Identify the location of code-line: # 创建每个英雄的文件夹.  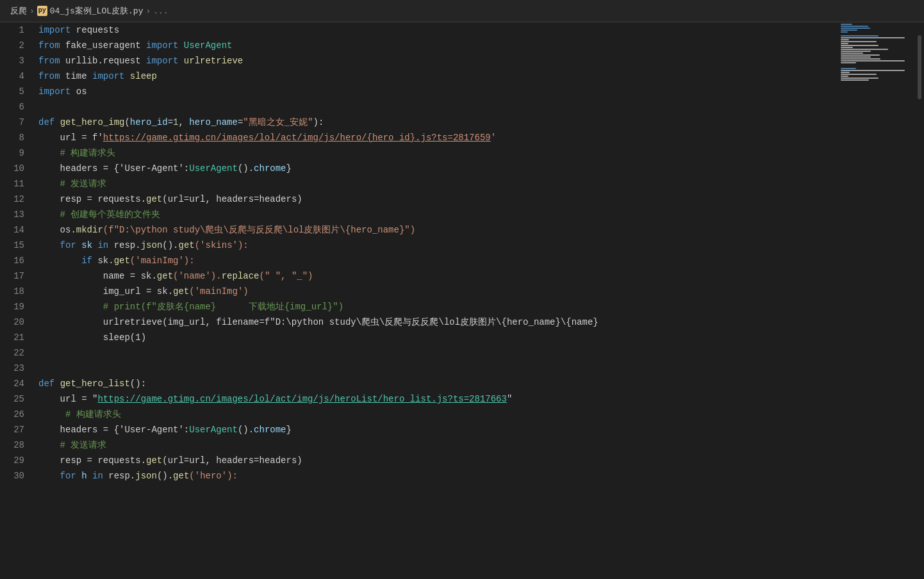
(438, 215).